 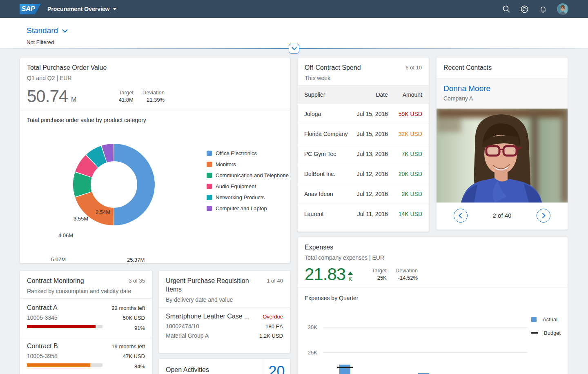 What do you see at coordinates (308, 327) in the screenshot?
I see `y-axis-tick: 30K` at bounding box center [308, 327].